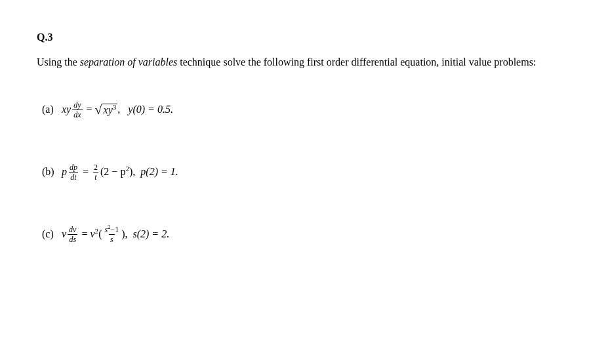 The width and height of the screenshot is (589, 364). What do you see at coordinates (294, 110) in the screenshot?
I see `problem-a: (a) xy dy dx = √ xy3 , y(0) = 0.5.` at bounding box center [294, 110].